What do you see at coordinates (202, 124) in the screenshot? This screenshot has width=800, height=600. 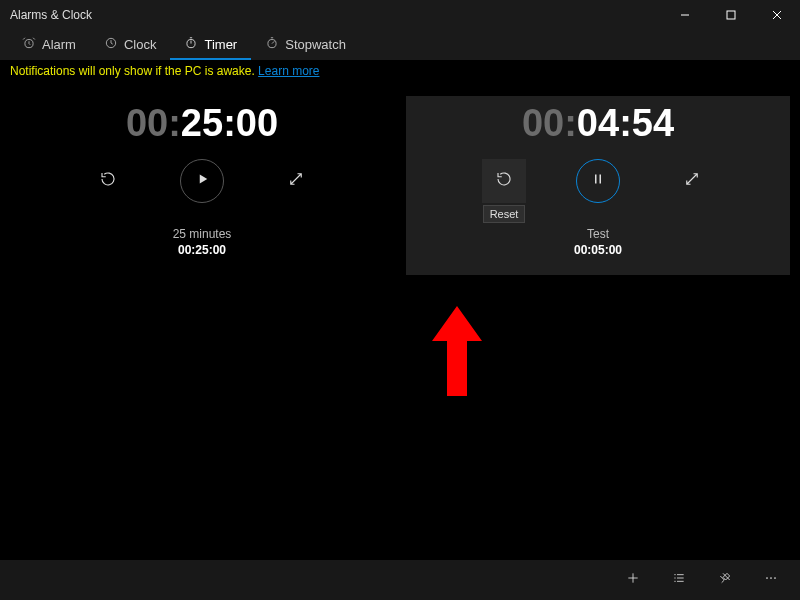 I see `timer-display: 00:25:00` at bounding box center [202, 124].